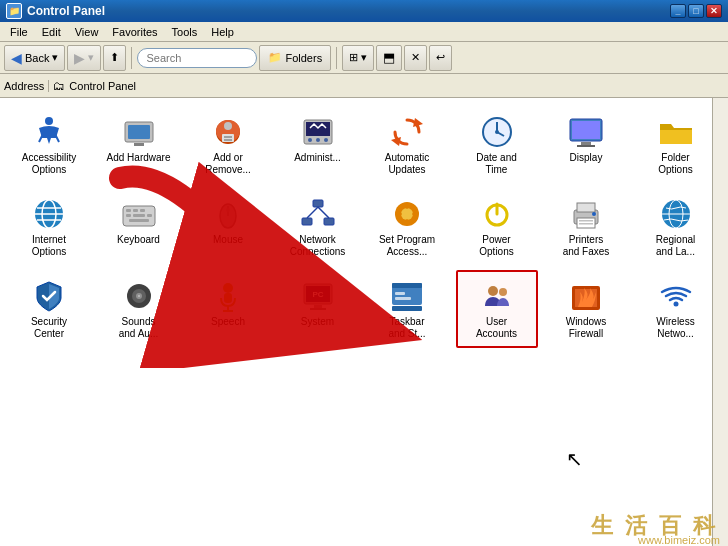 This screenshot has height=546, width=728. Describe the element at coordinates (59, 86) in the screenshot. I see `address-folder-icon: 🗂` at that location.